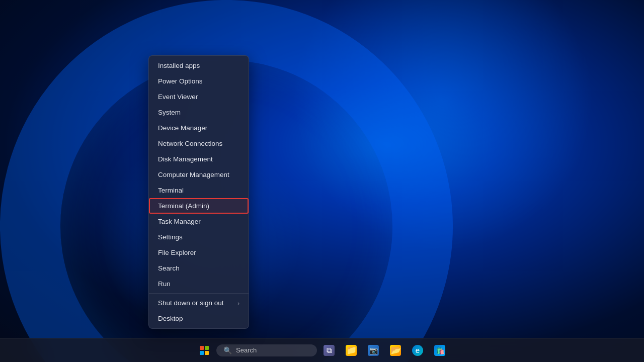  What do you see at coordinates (440, 350) in the screenshot?
I see `store-button: 🛍️` at bounding box center [440, 350].